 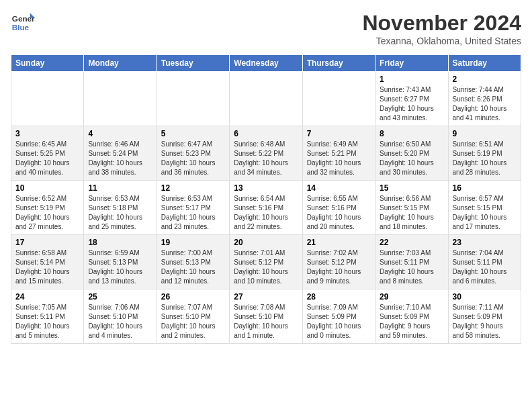 I want to click on day-number: 22, so click(x=411, y=242).